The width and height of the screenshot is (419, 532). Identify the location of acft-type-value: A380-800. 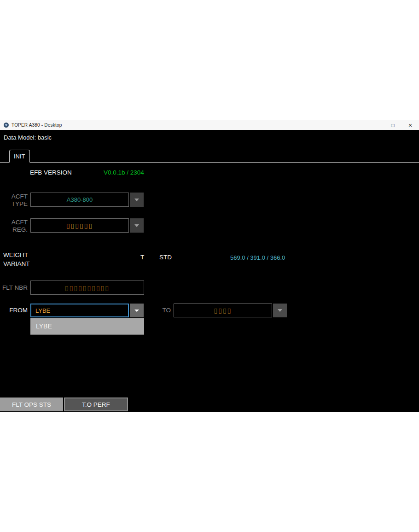
(80, 200).